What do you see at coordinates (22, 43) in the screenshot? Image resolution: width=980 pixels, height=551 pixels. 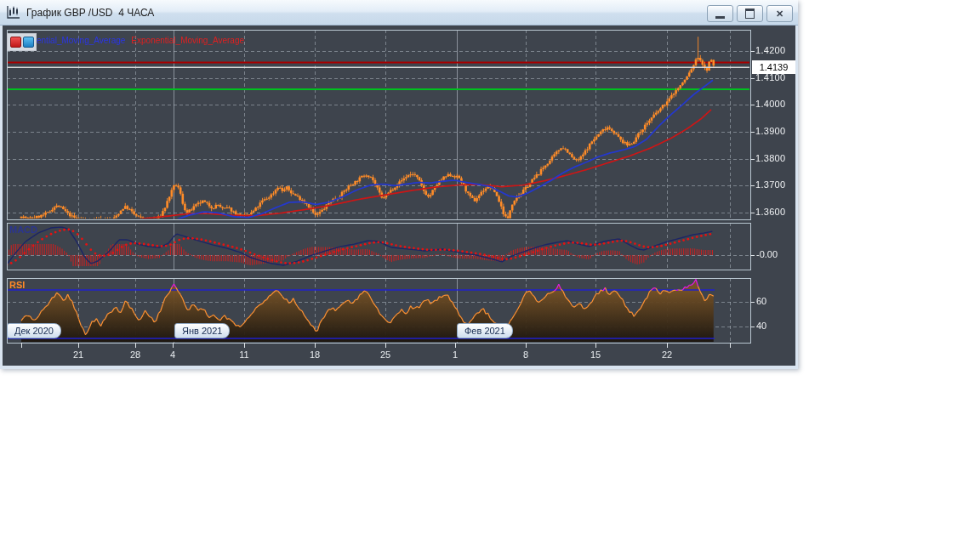 I see `indicator-toolbar` at bounding box center [22, 43].